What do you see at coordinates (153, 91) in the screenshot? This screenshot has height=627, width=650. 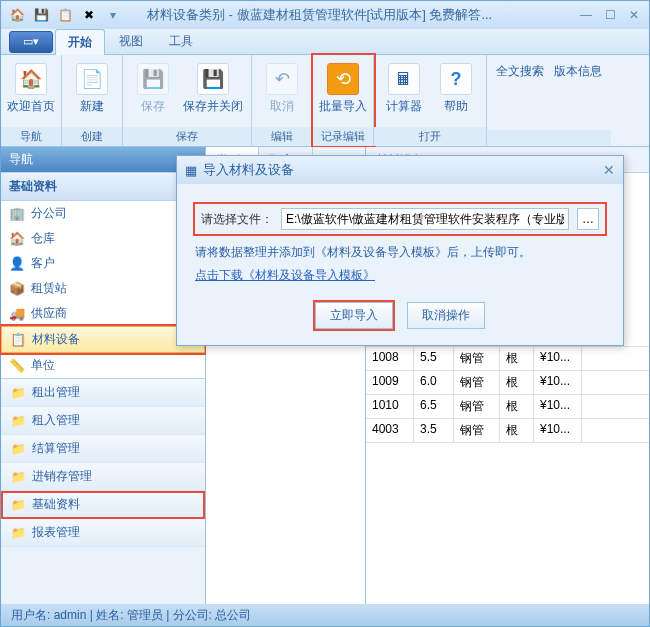 I see `save-button: 💾保存` at bounding box center [153, 91].